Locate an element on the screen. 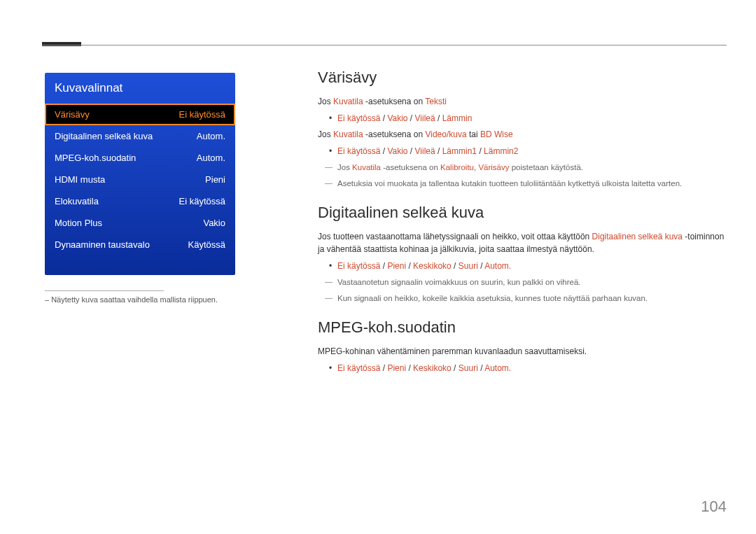 This screenshot has width=756, height=534. menu-panel-title: Kuvavalinnat is located at coordinates (140, 88).